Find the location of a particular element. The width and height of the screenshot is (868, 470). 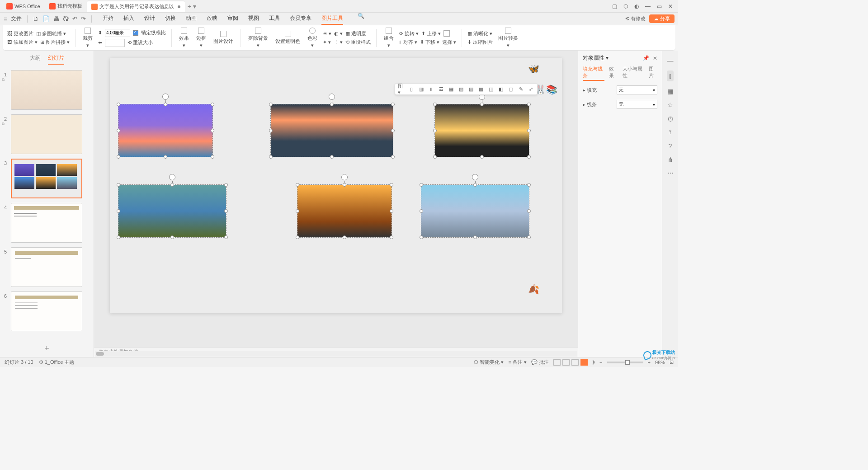

tab-image-tools: 图片工具 is located at coordinates (332, 19).